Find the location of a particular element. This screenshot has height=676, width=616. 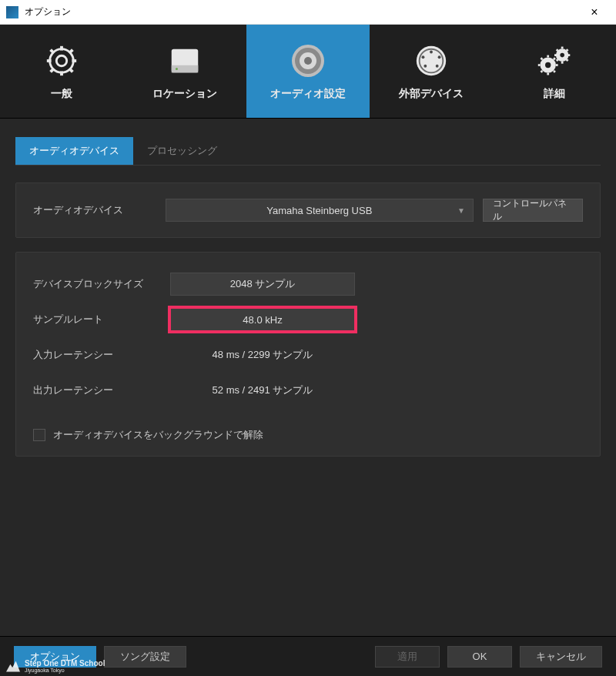

midi-icon is located at coordinates (431, 61).